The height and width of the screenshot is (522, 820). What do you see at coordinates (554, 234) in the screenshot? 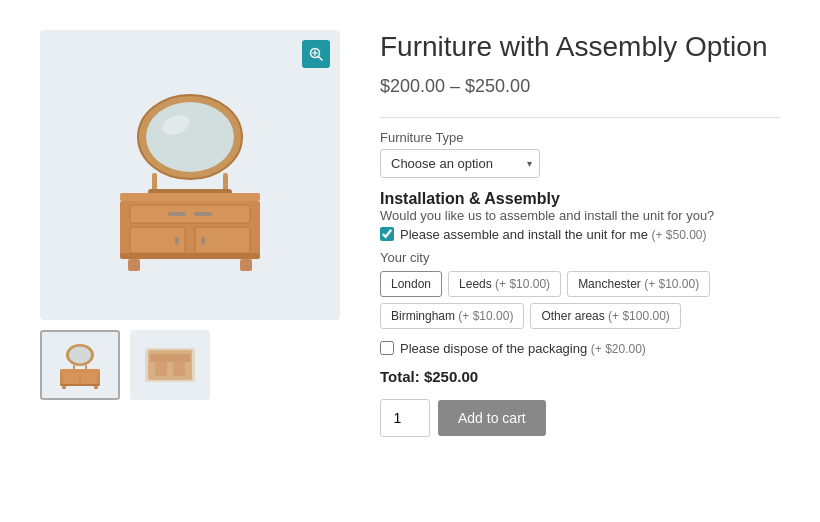
I see `assemble-label: Please assemble and install the unit for…` at bounding box center [554, 234].